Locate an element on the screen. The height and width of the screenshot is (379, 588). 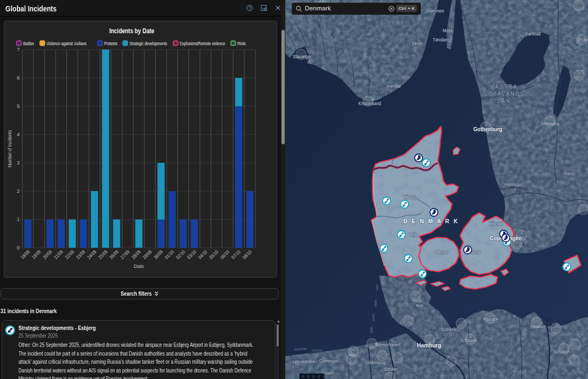
svg-text: 0 is located at coordinates (19, 248).